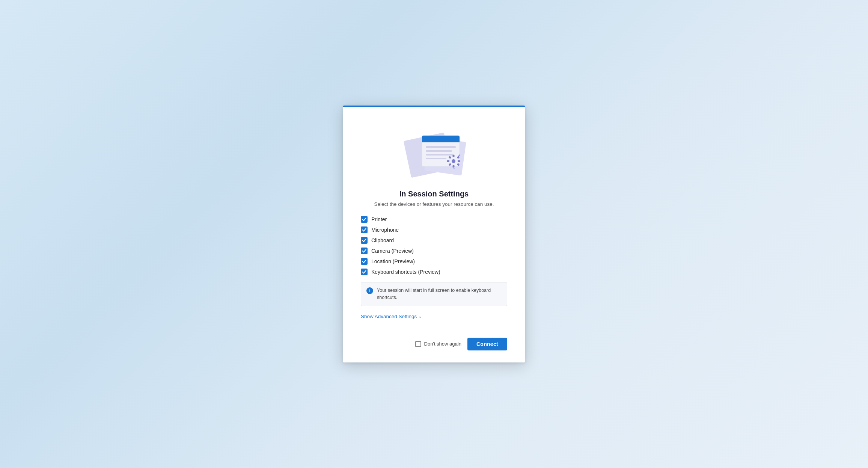  I want to click on checkboxes-list: Printer Microphone Clipboard, so click(434, 246).